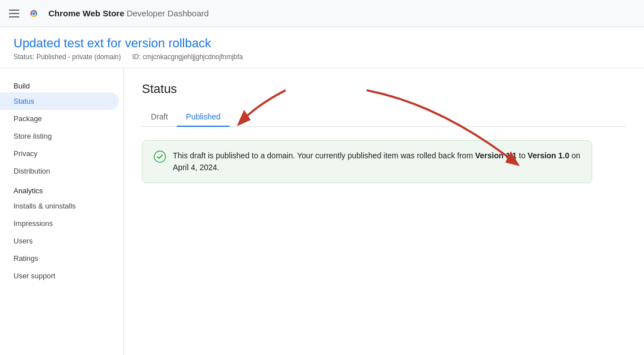 The width and height of the screenshot is (644, 355). What do you see at coordinates (60, 118) in the screenshot?
I see `sidebar-item-package: Package` at bounding box center [60, 118].